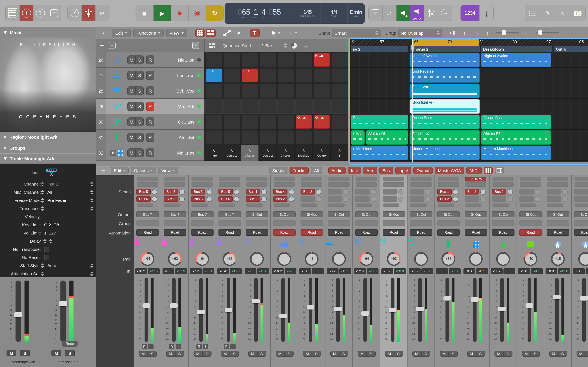  What do you see at coordinates (524, 271) in the screenshot?
I see `volume-db-value: -3.0` at bounding box center [524, 271].